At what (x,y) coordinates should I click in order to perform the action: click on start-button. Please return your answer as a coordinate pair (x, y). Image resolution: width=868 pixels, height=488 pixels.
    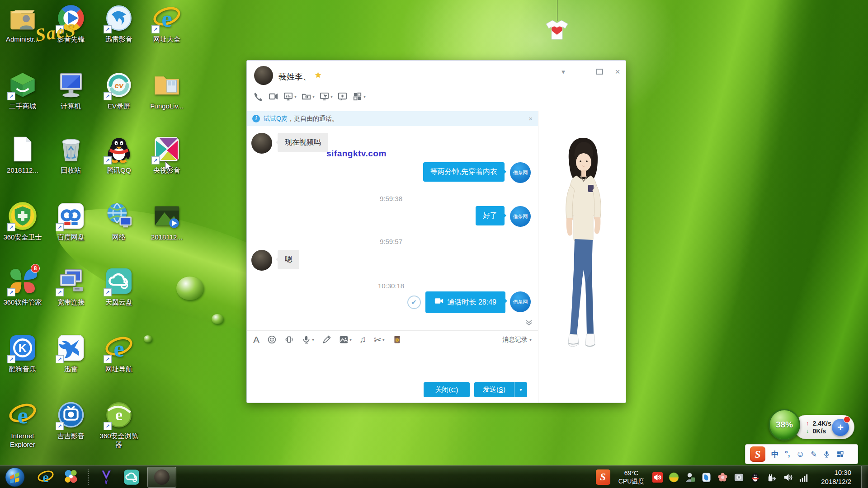
    Looking at the image, I should click on (15, 477).